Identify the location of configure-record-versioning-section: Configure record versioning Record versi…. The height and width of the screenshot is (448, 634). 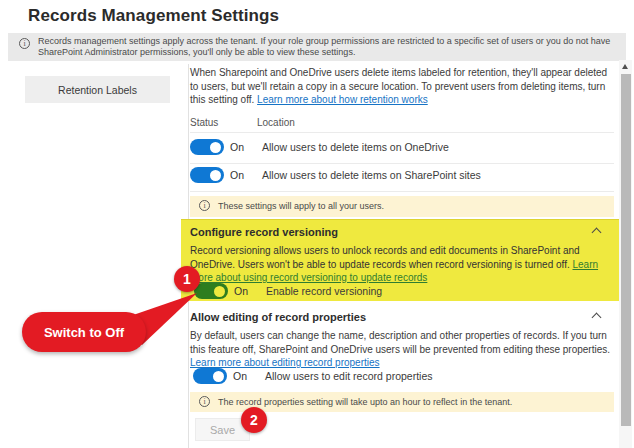
(401, 260).